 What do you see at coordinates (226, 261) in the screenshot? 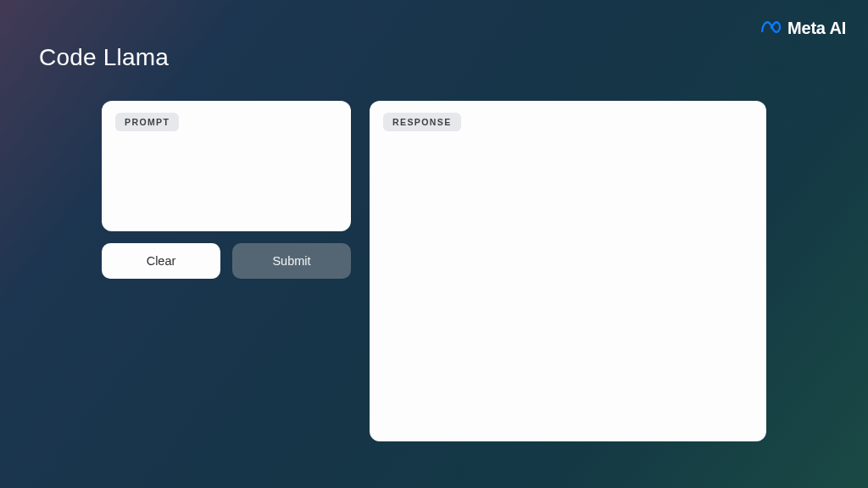
I see `button-row: Clear Submit` at bounding box center [226, 261].